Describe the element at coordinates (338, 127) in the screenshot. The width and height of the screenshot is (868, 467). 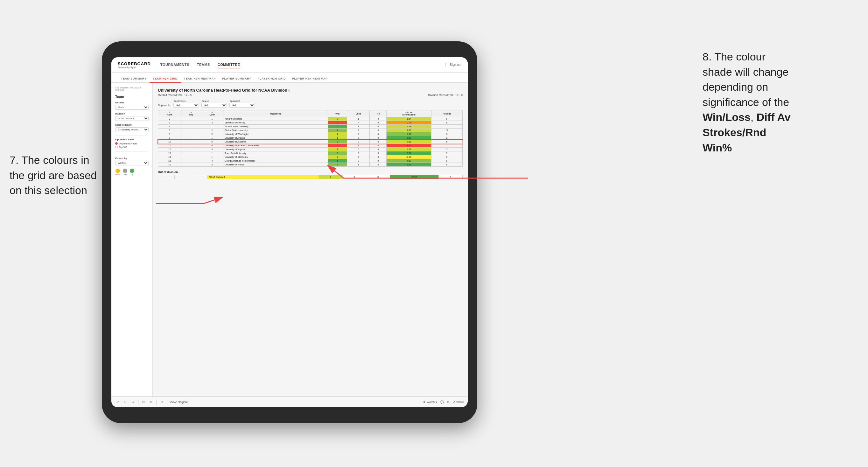
I see `cell-win: 5` at that location.